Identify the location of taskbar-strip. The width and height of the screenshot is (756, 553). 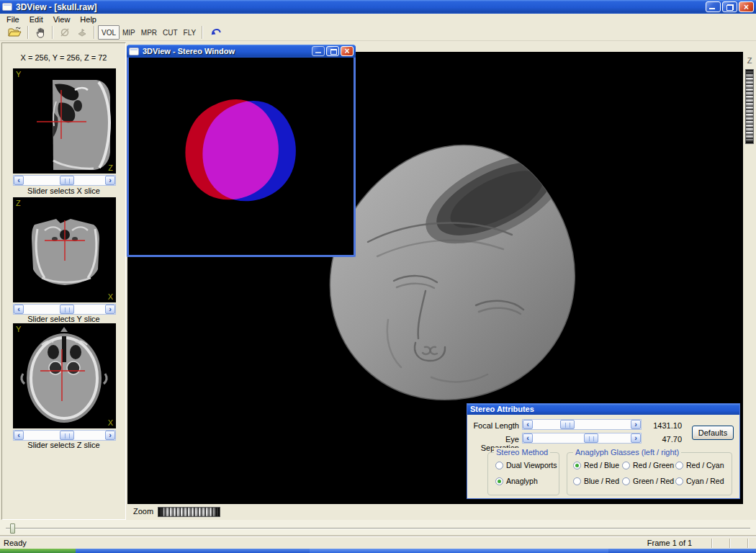
(378, 551).